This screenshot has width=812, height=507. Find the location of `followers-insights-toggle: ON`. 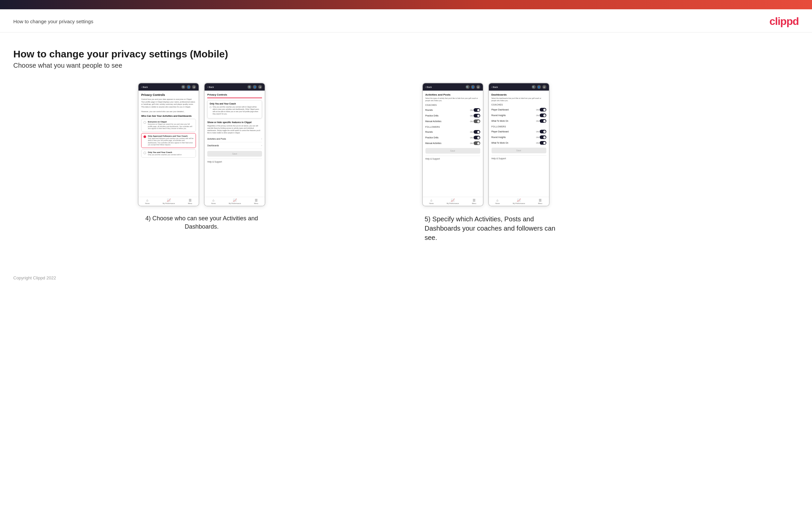

followers-insights-toggle: ON is located at coordinates (541, 137).